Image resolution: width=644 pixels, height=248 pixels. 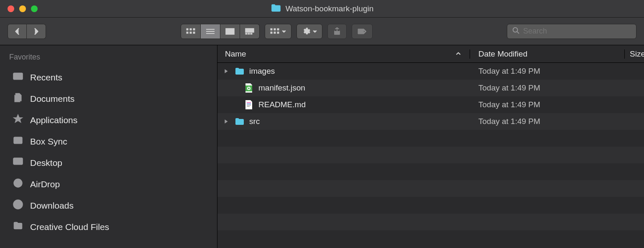 I want to click on tags-button, so click(x=362, y=31).